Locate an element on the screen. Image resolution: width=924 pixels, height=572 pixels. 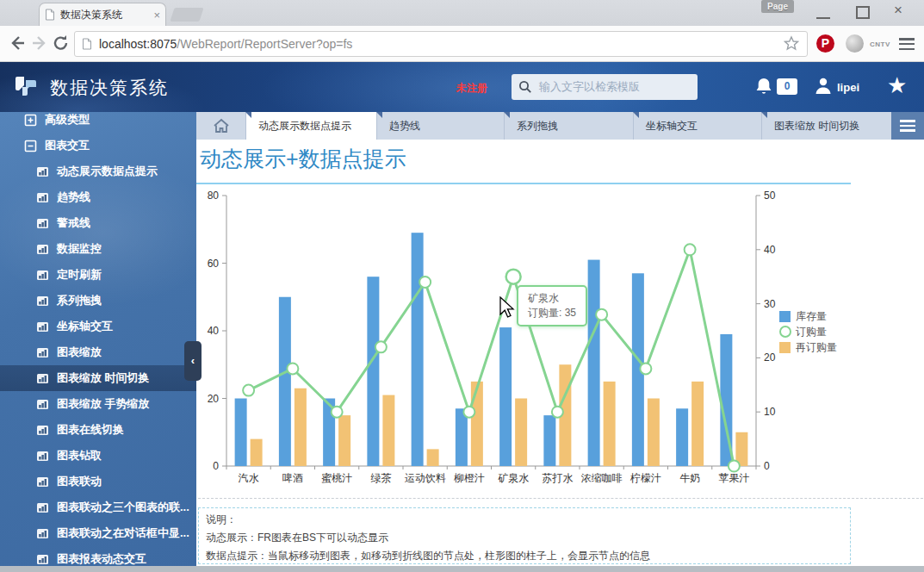
bookmark-star-icon is located at coordinates (791, 44).